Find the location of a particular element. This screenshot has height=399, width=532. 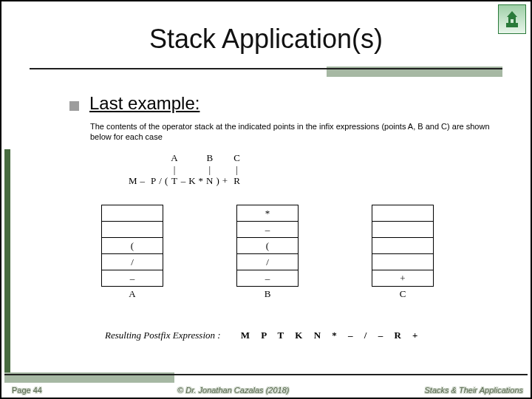

result-value: M P T K N * – / – R + is located at coordinates (332, 335).